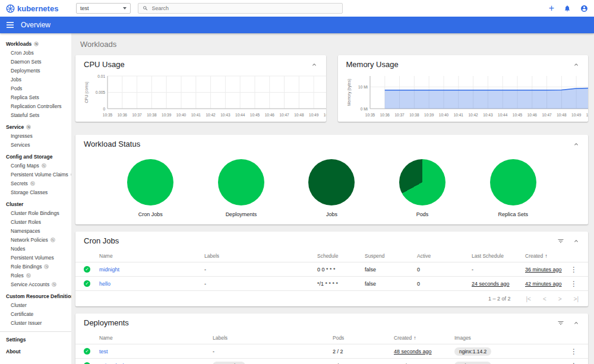  What do you see at coordinates (331, 256) in the screenshot?
I see `table-header-row: NameLabelsScheduleSuspendActiveLast Sche…` at bounding box center [331, 256].